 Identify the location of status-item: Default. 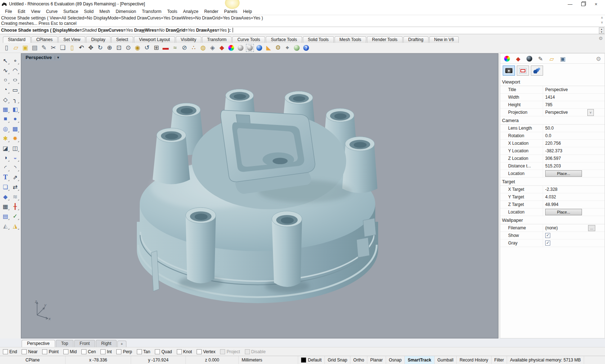
(312, 360).